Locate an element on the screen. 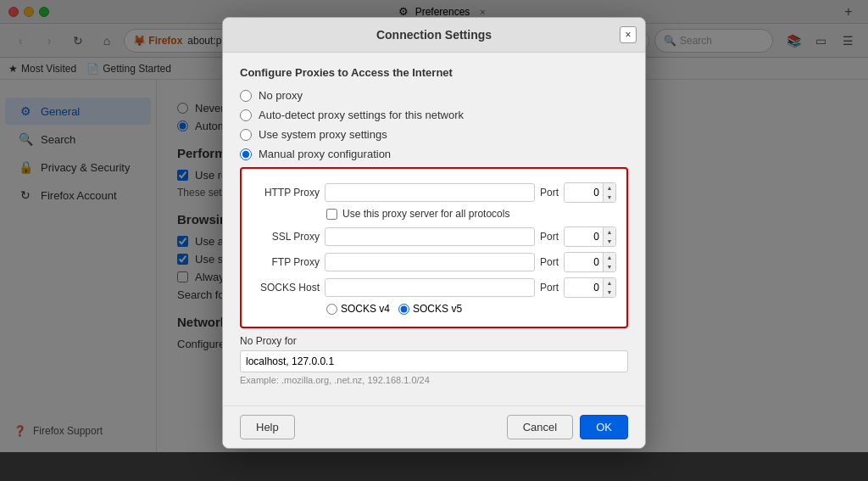 This screenshot has width=868, height=481. ssl-port-up-button: ▲ is located at coordinates (609, 232).